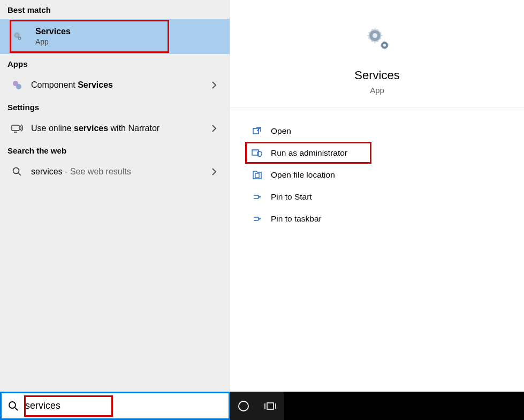 The height and width of the screenshot is (420, 524). What do you see at coordinates (121, 172) in the screenshot?
I see `web-item-label: services - See web results` at bounding box center [121, 172].